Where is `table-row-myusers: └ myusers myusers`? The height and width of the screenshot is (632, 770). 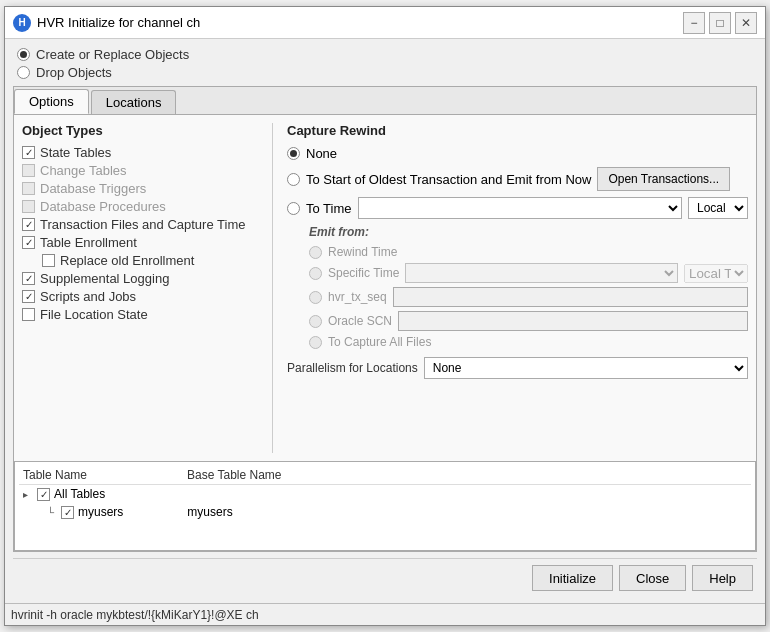 table-row-myusers: └ myusers myusers is located at coordinates (385, 512).